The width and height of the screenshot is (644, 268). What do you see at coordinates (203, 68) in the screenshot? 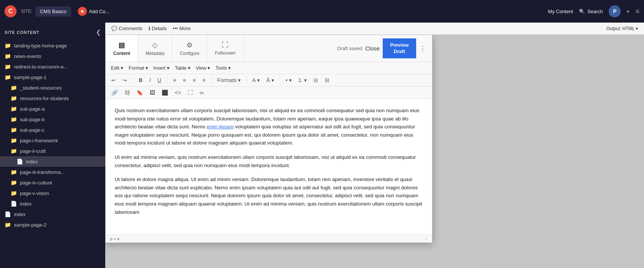
I see `view-menu: View ▾` at bounding box center [203, 68].